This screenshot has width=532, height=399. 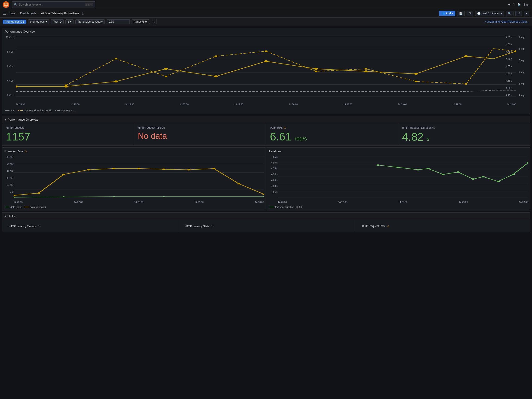 I want to click on clock-icon: 🕐, so click(x=479, y=13).